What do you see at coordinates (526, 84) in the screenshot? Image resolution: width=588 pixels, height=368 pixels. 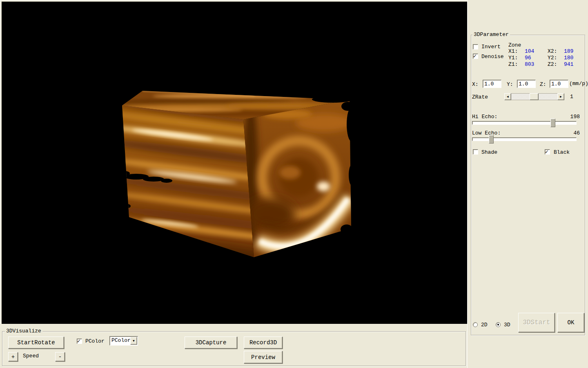 I see `y-scale-input` at bounding box center [526, 84].